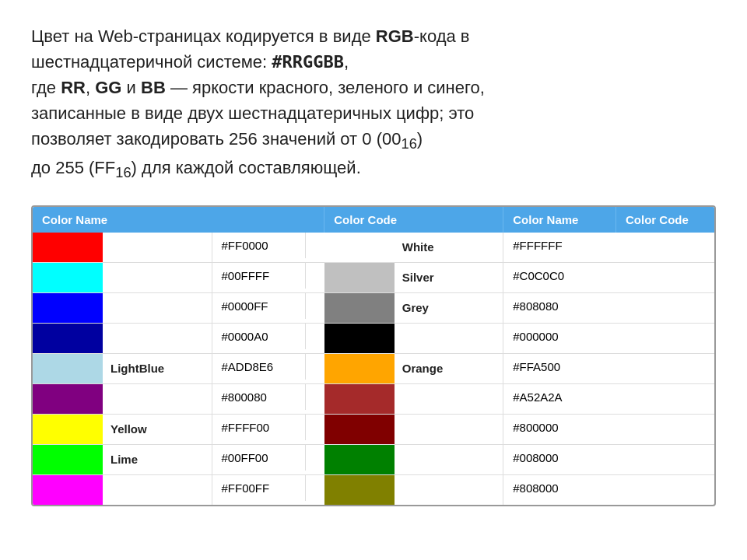  What do you see at coordinates (414, 369) in the screenshot?
I see `color-cell-right-4: Orange` at bounding box center [414, 369].